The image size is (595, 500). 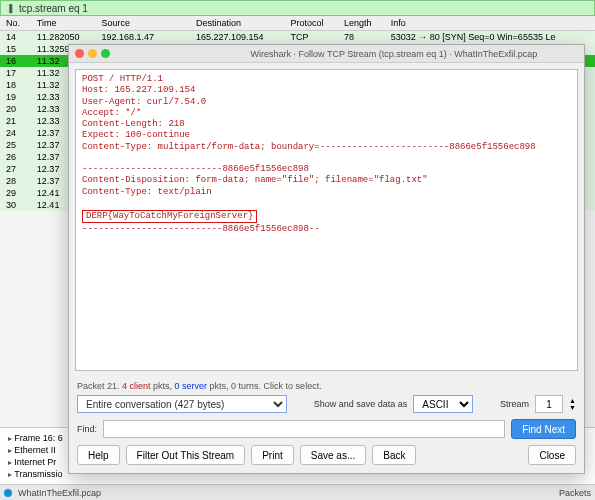 What do you see at coordinates (298, 23) in the screenshot?
I see `packet-list-header: No. Time Source Destination Protocol Len…` at bounding box center [298, 23].